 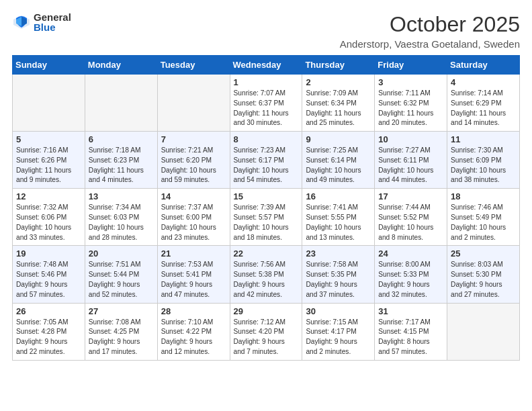 I want to click on day-number: 11, so click(x=484, y=140).